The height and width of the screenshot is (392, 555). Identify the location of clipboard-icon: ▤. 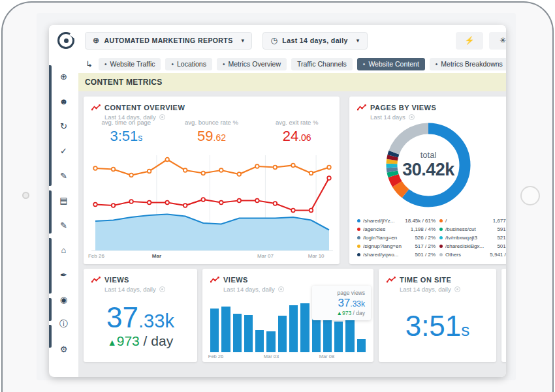
(63, 201).